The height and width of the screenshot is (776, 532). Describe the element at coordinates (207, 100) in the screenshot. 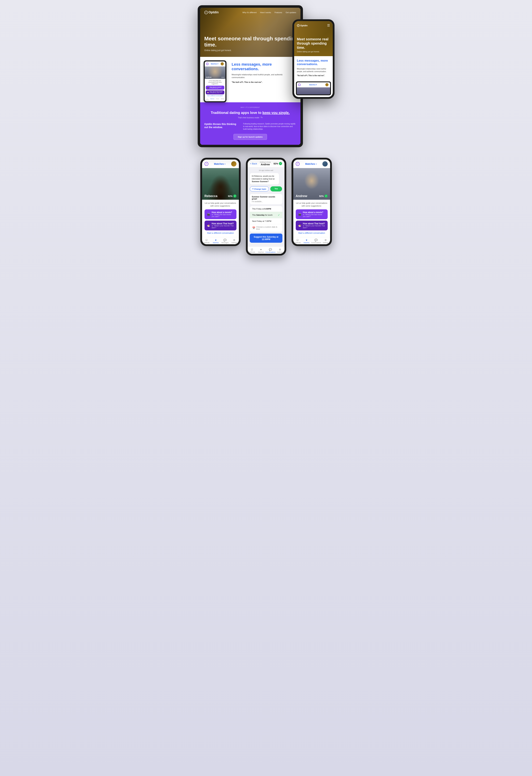

I see `tpm-nav-methods: ☑ Methods` at that location.